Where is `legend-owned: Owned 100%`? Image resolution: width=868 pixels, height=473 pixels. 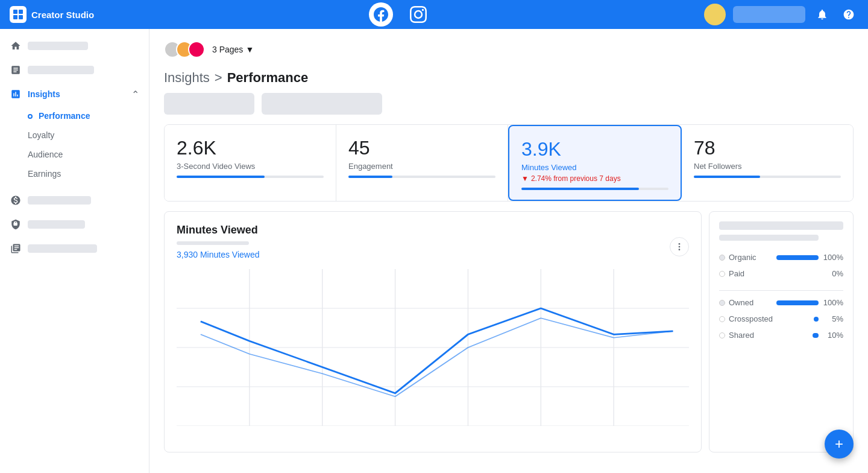
legend-owned: Owned 100% is located at coordinates (781, 303).